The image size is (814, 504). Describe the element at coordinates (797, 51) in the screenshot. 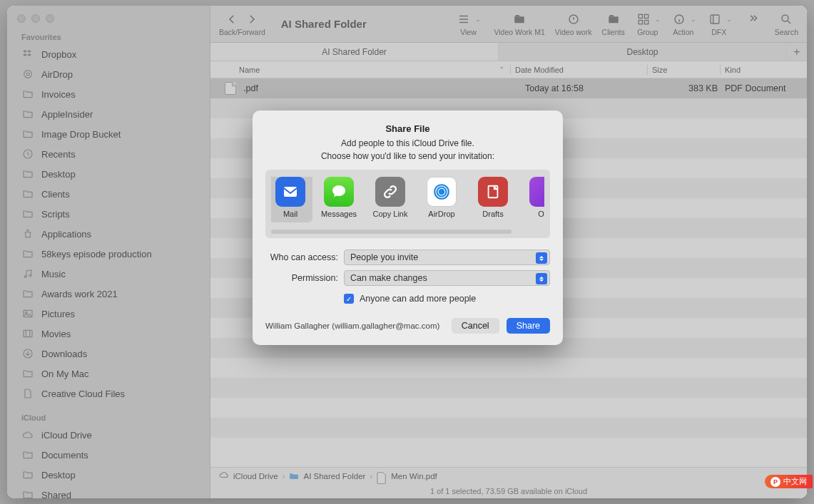

I see `tab-add-button: +` at that location.